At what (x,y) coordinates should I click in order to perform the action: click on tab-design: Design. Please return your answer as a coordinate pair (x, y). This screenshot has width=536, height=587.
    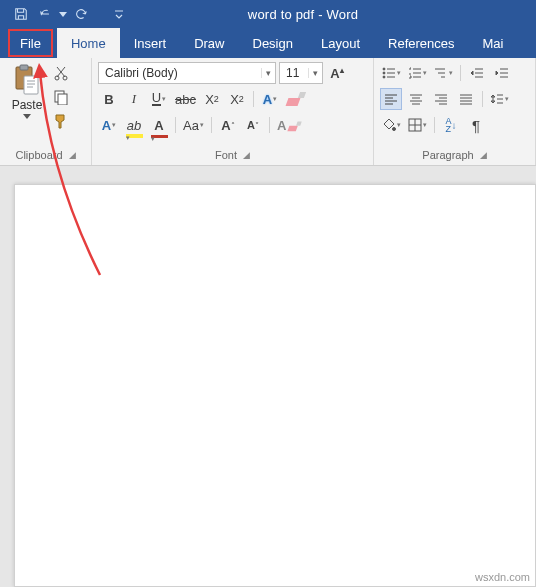
    Looking at the image, I should click on (273, 43).